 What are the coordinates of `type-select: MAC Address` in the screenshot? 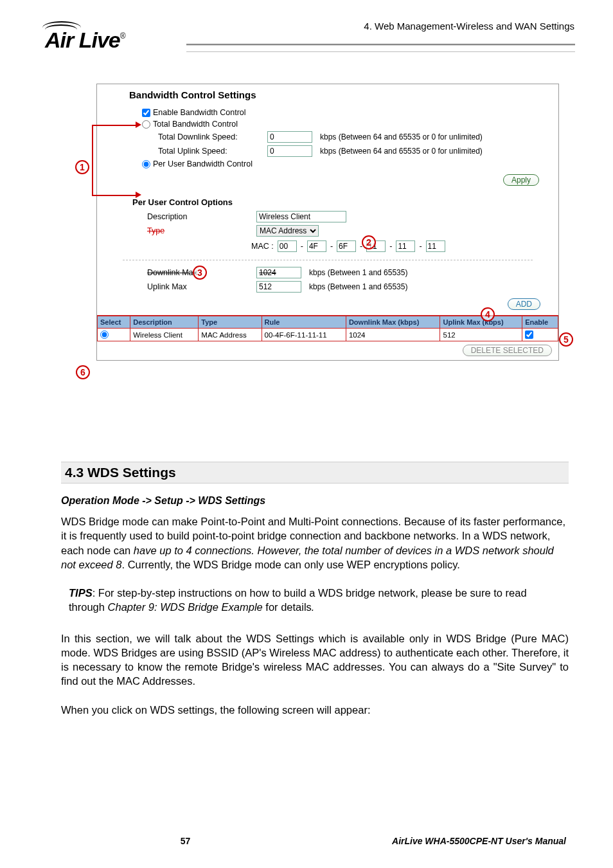 It's located at (288, 231).